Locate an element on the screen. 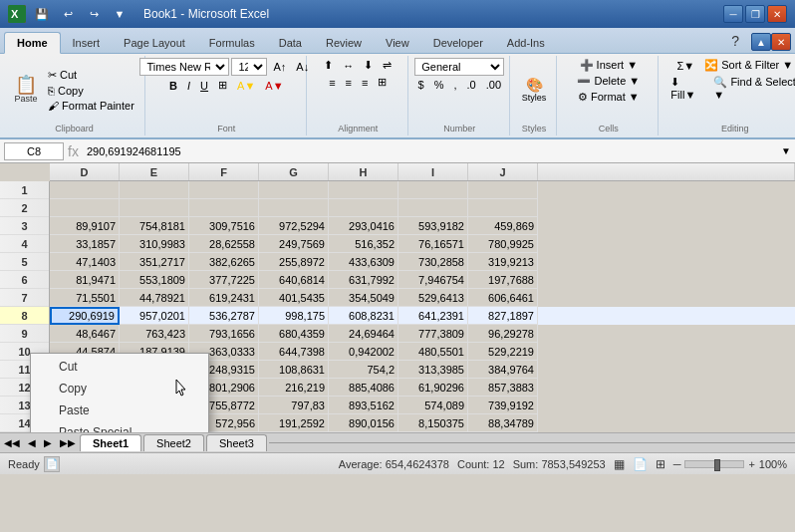  cell-g6: 640,6814 is located at coordinates (294, 280).